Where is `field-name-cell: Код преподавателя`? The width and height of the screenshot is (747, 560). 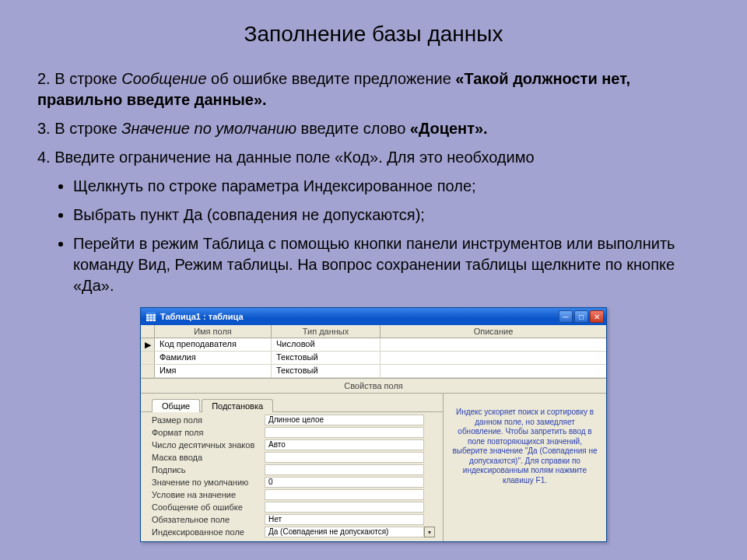 field-name-cell: Код преподавателя is located at coordinates (213, 345).